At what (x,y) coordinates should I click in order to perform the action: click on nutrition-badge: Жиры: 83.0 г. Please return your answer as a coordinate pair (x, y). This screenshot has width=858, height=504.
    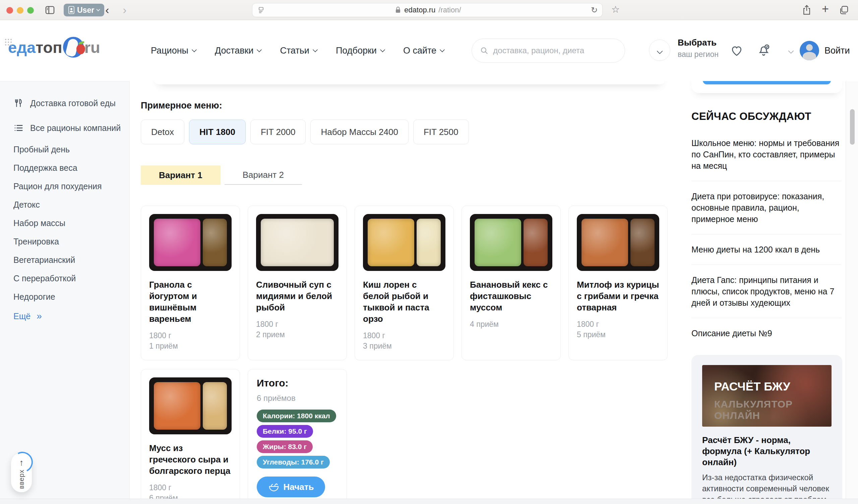
    Looking at the image, I should click on (285, 446).